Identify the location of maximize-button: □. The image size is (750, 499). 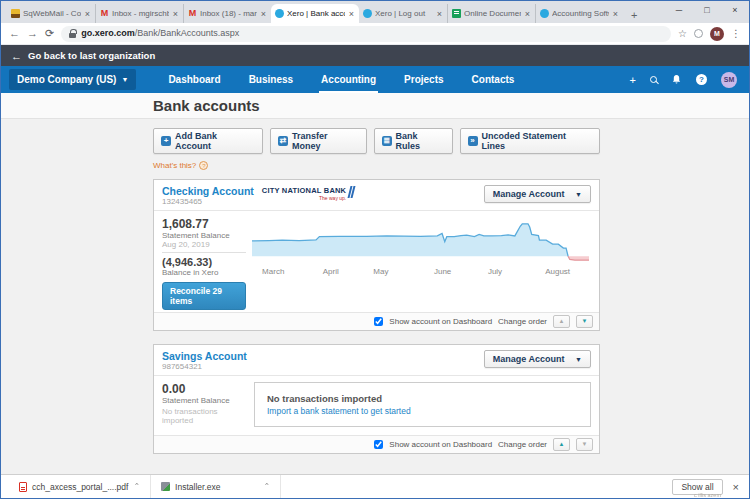
(707, 10).